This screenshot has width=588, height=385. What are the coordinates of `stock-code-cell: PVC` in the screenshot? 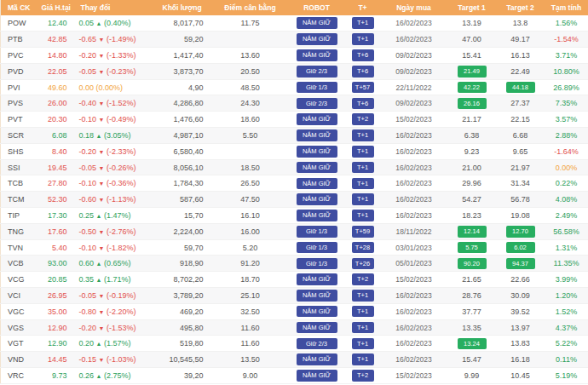 It's located at (18, 56).